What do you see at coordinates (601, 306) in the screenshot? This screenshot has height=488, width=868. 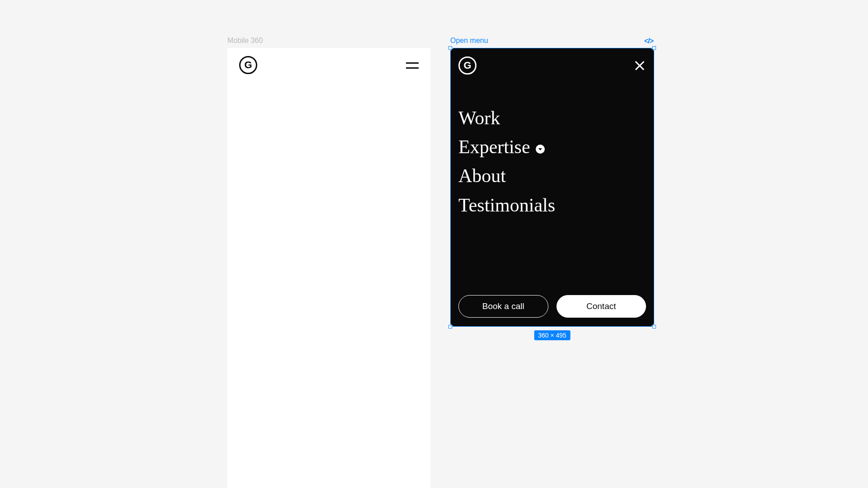 I see `contact-button: Contact` at bounding box center [601, 306].